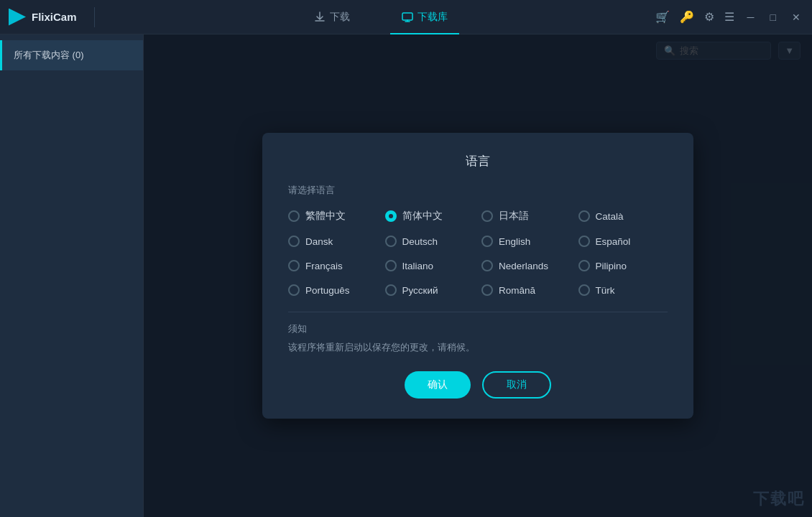 This screenshot has height=517, width=812. Describe the element at coordinates (514, 216) in the screenshot. I see `lang-label-ja: 日本語` at that location.